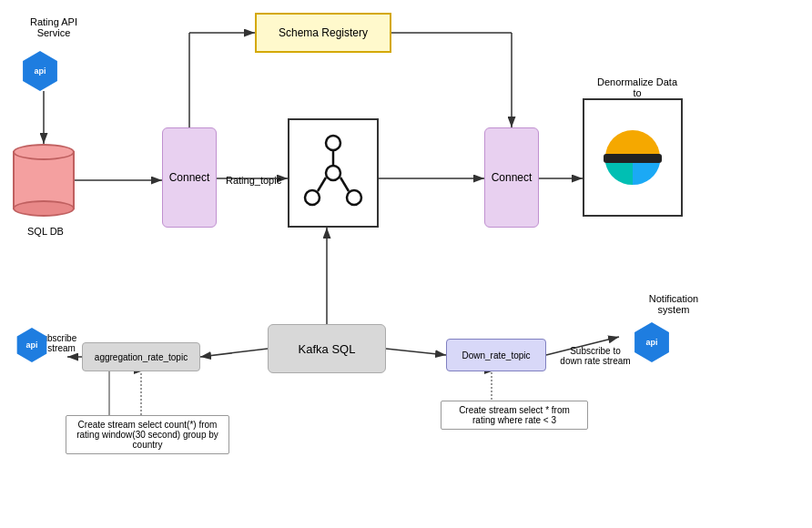 Image resolution: width=812 pixels, height=528 pixels. What do you see at coordinates (323, 33) in the screenshot?
I see `schema-registry-label: Schema Registery` at bounding box center [323, 33].